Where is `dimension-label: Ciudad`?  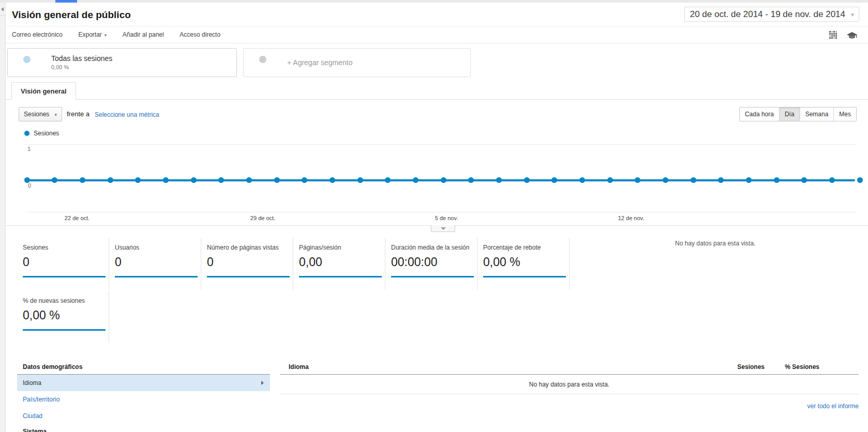 dimension-label: Ciudad is located at coordinates (33, 416).